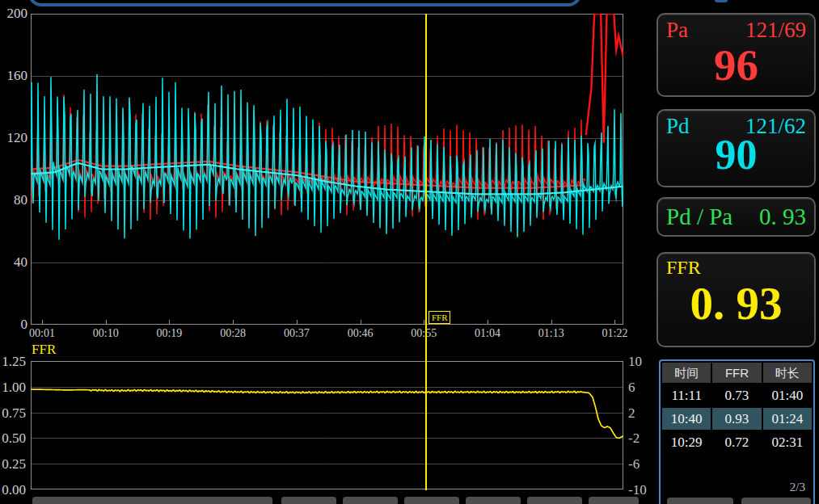  I want to click on pressure-y-tick-label: 80, so click(15, 200).